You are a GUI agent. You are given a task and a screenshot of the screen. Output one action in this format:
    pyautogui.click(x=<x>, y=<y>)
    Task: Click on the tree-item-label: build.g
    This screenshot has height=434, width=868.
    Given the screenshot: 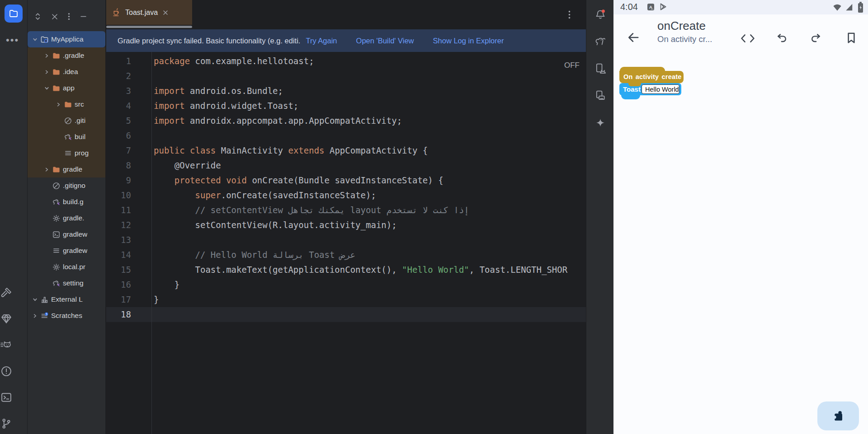 What is the action you would take?
    pyautogui.click(x=73, y=202)
    